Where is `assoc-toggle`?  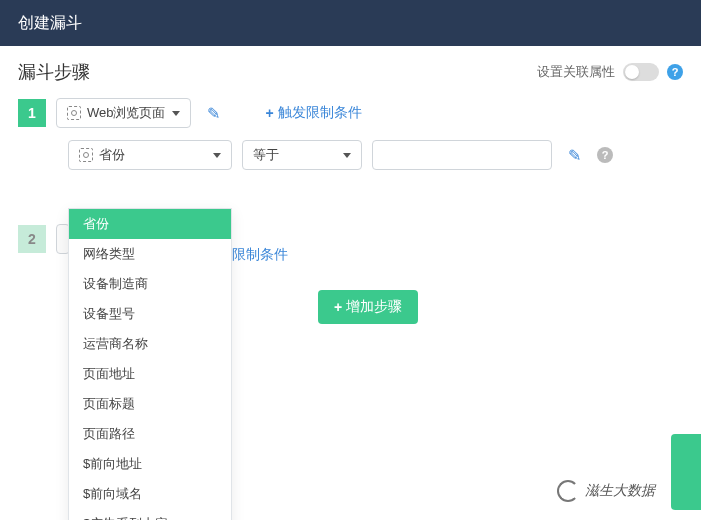 assoc-toggle is located at coordinates (641, 72).